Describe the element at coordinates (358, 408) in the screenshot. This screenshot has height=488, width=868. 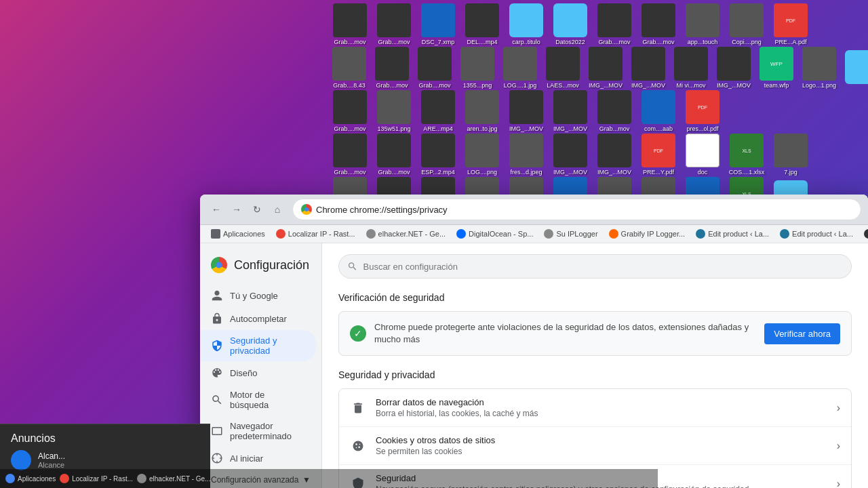
I see `trash-icon` at that location.